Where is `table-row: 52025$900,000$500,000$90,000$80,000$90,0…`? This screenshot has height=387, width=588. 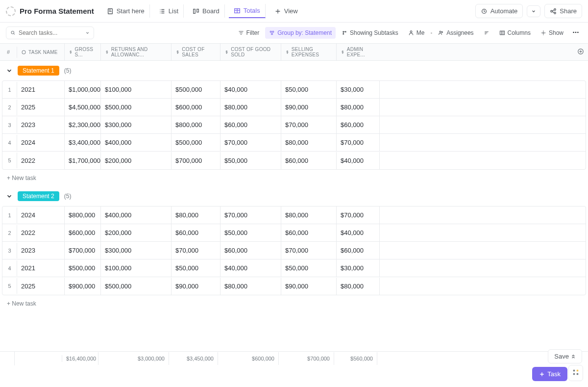 table-row: 52025$900,000$500,000$90,000$80,000$90,0… is located at coordinates (294, 286).